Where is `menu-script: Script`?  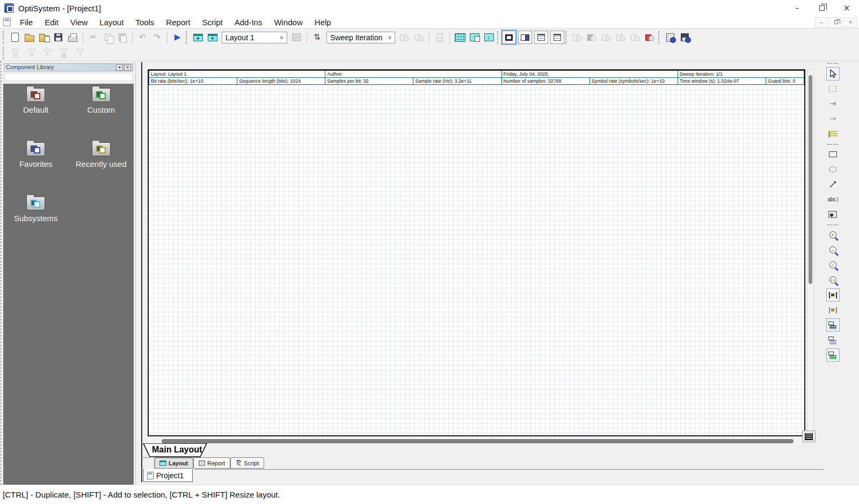 menu-script: Script is located at coordinates (212, 23).